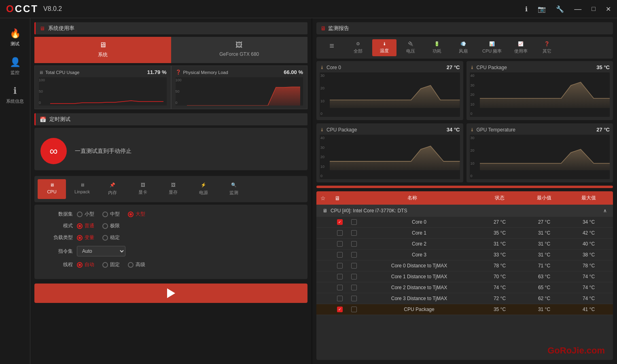 The image size is (617, 364). I want to click on tab-system: 🖥 系统, so click(103, 50).